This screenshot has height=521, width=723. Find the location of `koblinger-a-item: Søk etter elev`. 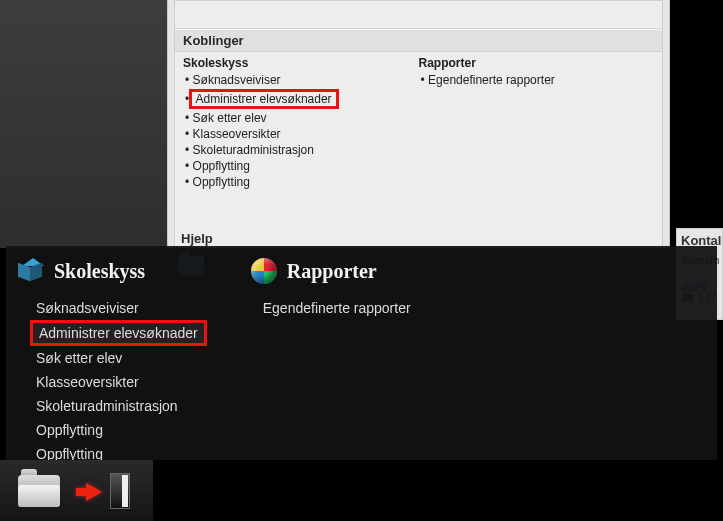

koblinger-a-item: Søk etter elev is located at coordinates (301, 118).